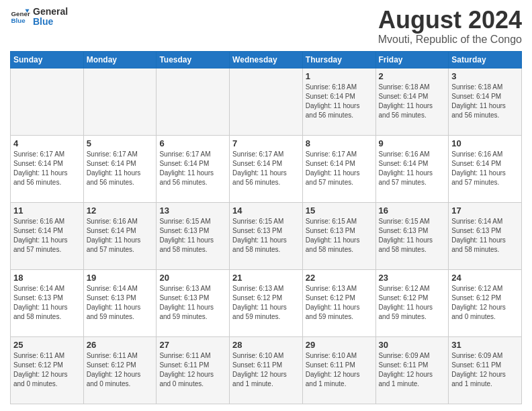 The image size is (532, 411). Describe the element at coordinates (193, 345) in the screenshot. I see `day-number: 27` at that location.